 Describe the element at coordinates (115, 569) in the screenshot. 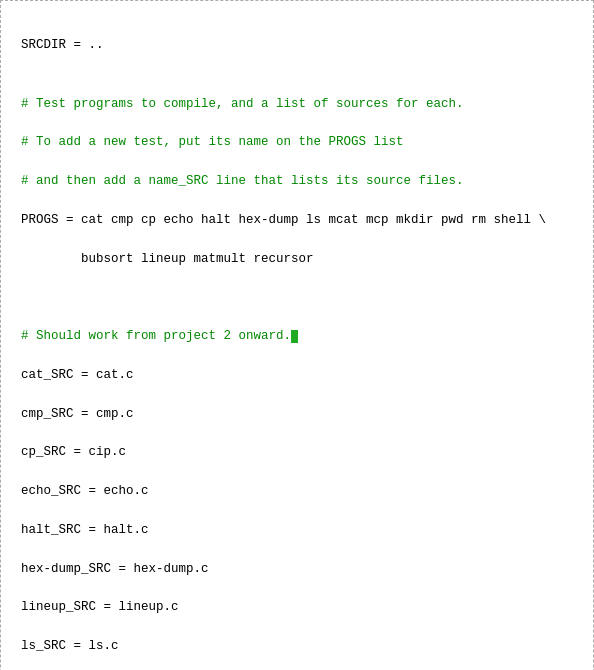

I see `line-hexdump-src: hex-dump_SRC = hex-dump.c` at that location.